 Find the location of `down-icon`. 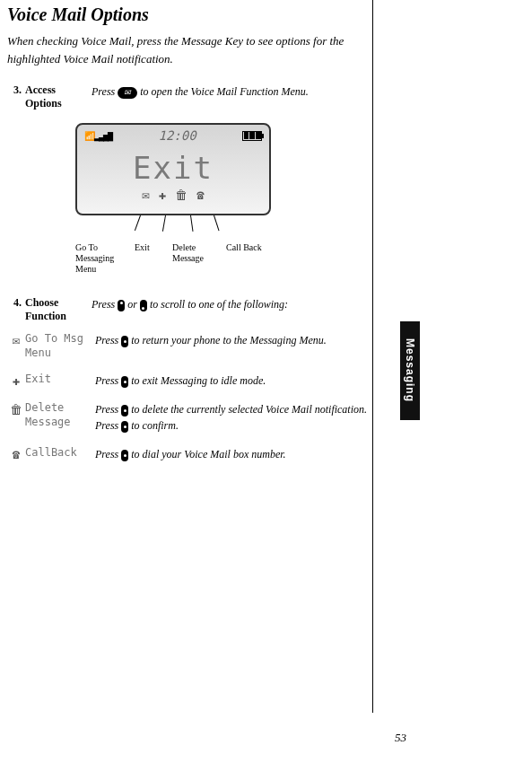

down-icon is located at coordinates (144, 305).